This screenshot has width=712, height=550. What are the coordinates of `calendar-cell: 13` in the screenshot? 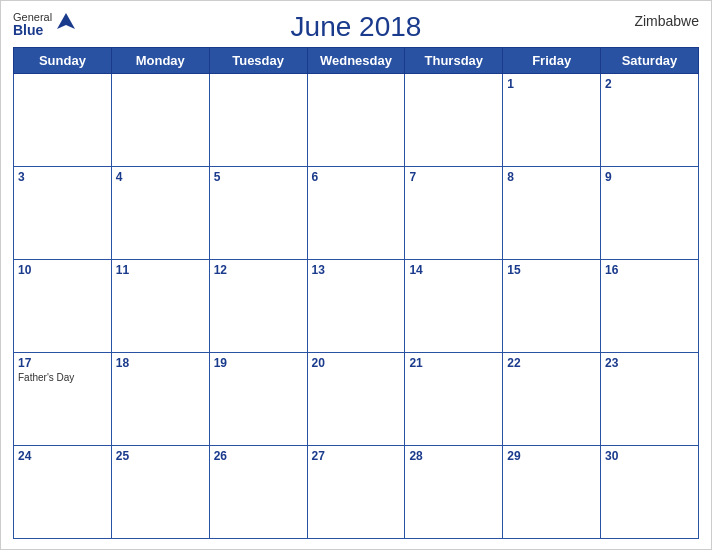 It's located at (356, 306).